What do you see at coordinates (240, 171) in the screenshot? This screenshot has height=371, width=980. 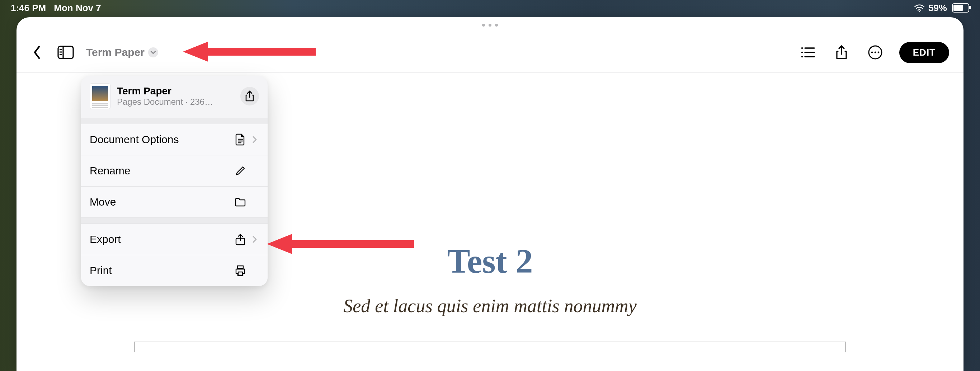 I see `pencil-icon` at bounding box center [240, 171].